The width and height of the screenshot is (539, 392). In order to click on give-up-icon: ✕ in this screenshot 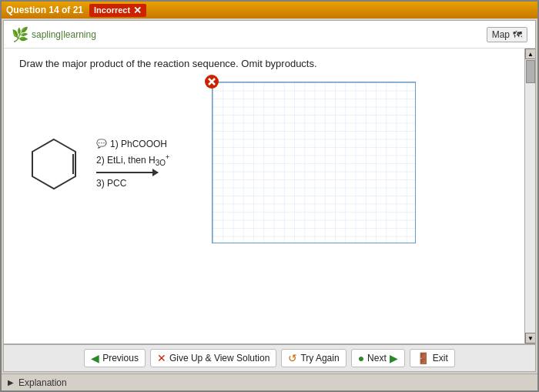, I will do `click(162, 358)`.